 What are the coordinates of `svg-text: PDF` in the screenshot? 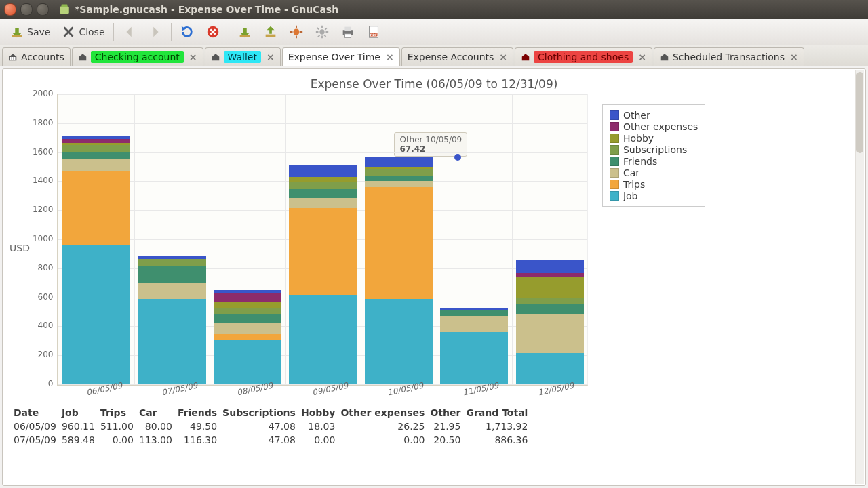 It's located at (373, 35).